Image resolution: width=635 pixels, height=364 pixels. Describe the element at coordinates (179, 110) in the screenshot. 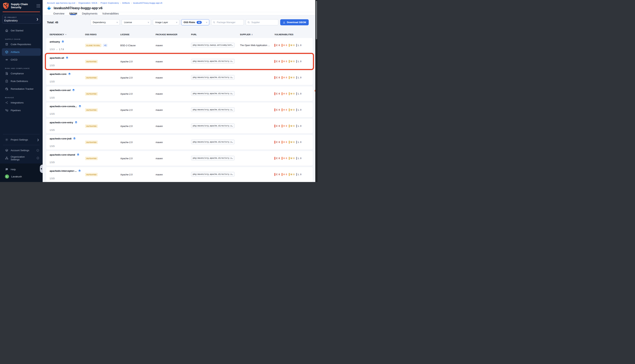

I see `table-row: apacheds-core-consta... 1.5.5 OUTDATED A…` at that location.